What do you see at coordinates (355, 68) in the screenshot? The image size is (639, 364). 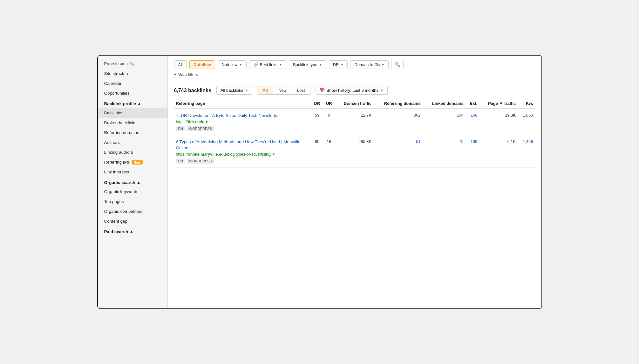 I see `filter-bar: All Dofollow Nofollow ▼ 🔗 Best links ▼ B…` at bounding box center [355, 68].